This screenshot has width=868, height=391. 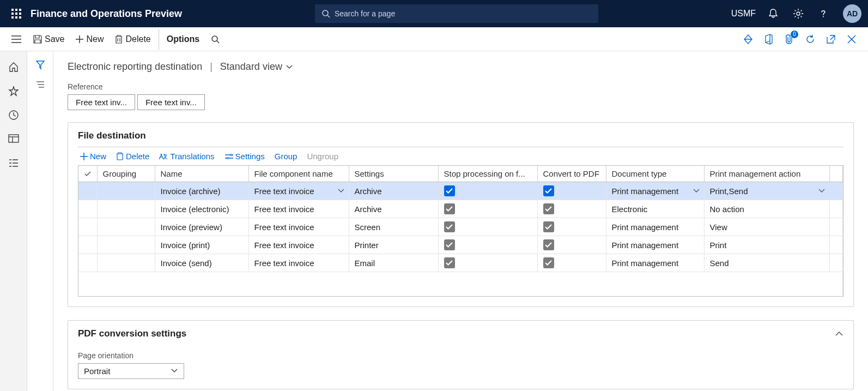 What do you see at coordinates (767, 263) in the screenshot?
I see `cell-action: Send` at bounding box center [767, 263].